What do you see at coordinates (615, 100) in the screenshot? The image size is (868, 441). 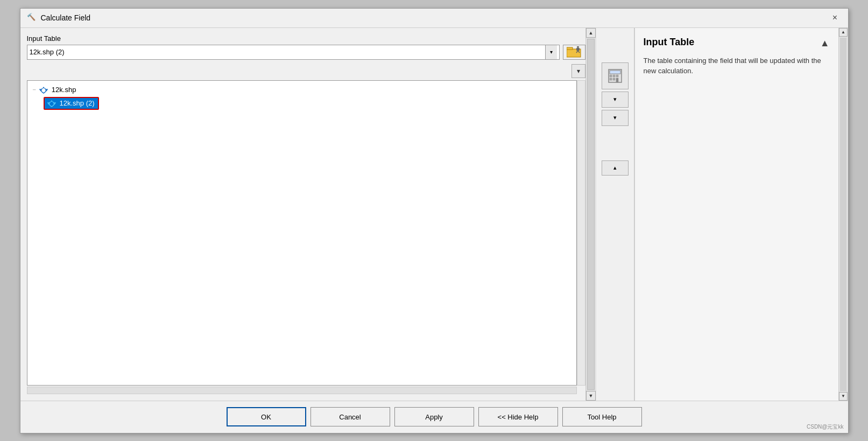 I see `chevron-down-button-1: ▾` at bounding box center [615, 100].